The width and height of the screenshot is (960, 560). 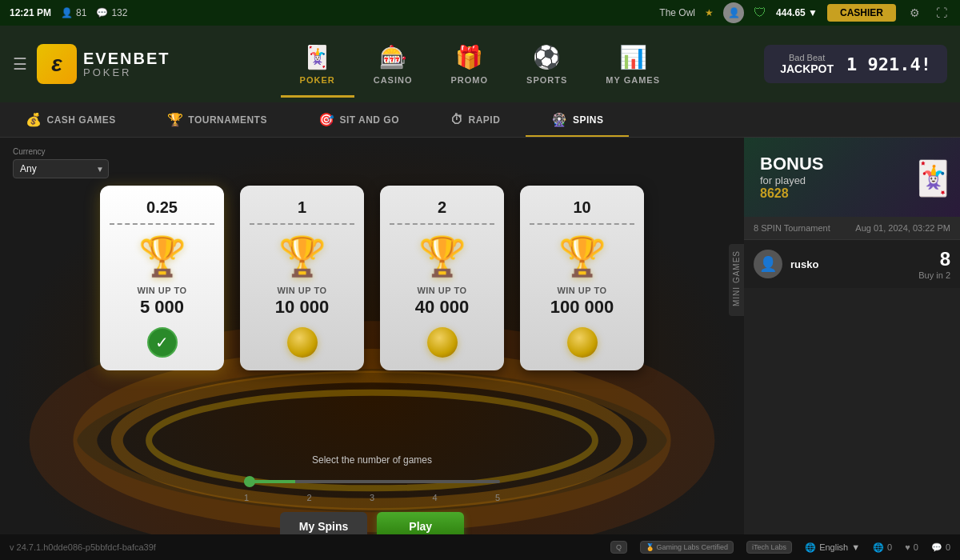 What do you see at coordinates (589, 120) in the screenshot?
I see `spins-label: SPINS` at bounding box center [589, 120].